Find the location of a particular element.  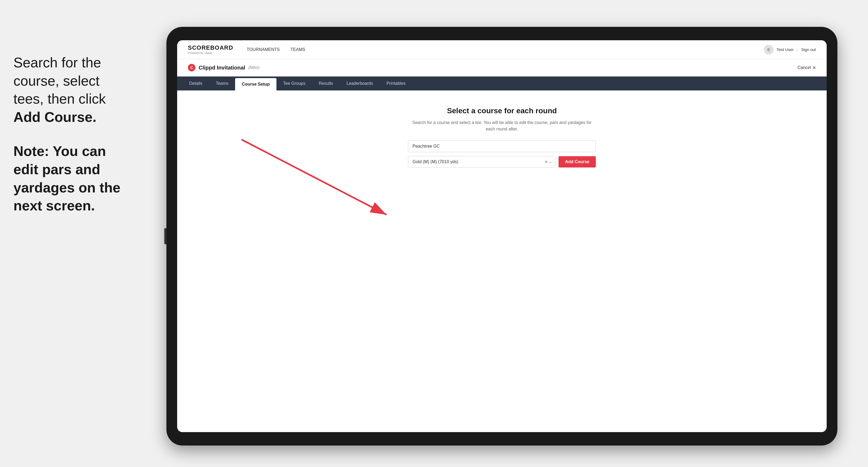

tee-select: Gold (M) (M) (7010 yds) is located at coordinates (482, 162).